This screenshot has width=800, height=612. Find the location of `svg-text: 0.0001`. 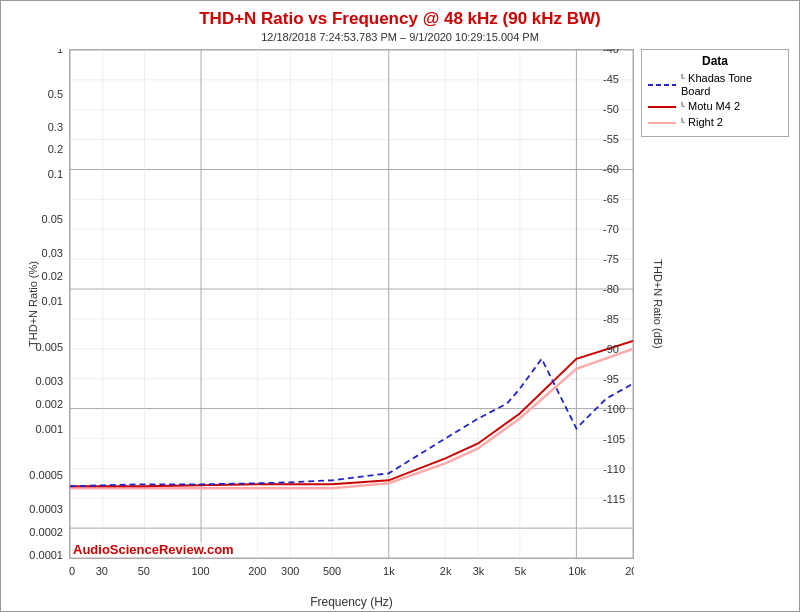

svg-text: 0.0001 is located at coordinates (46, 554).